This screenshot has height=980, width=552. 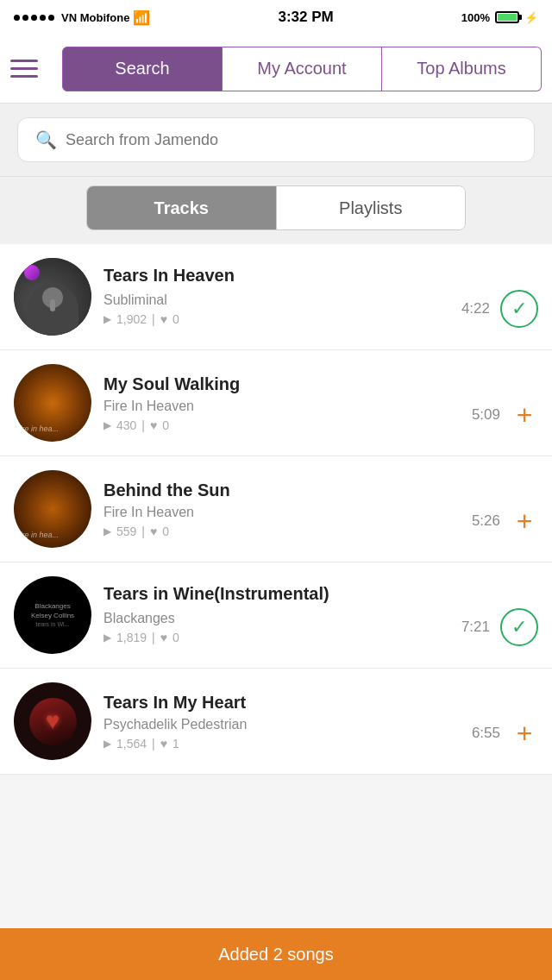 I want to click on battery-percent: 100%, so click(x=476, y=17).